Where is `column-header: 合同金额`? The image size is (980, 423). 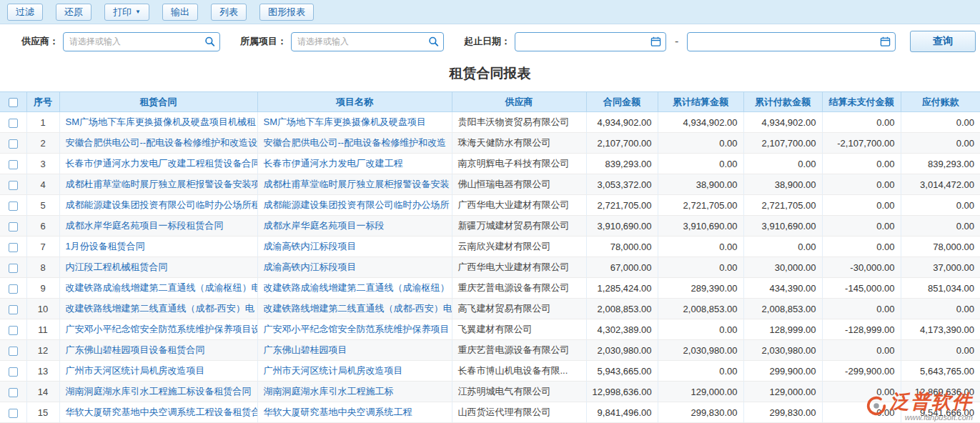 column-header: 合同金额 is located at coordinates (622, 102).